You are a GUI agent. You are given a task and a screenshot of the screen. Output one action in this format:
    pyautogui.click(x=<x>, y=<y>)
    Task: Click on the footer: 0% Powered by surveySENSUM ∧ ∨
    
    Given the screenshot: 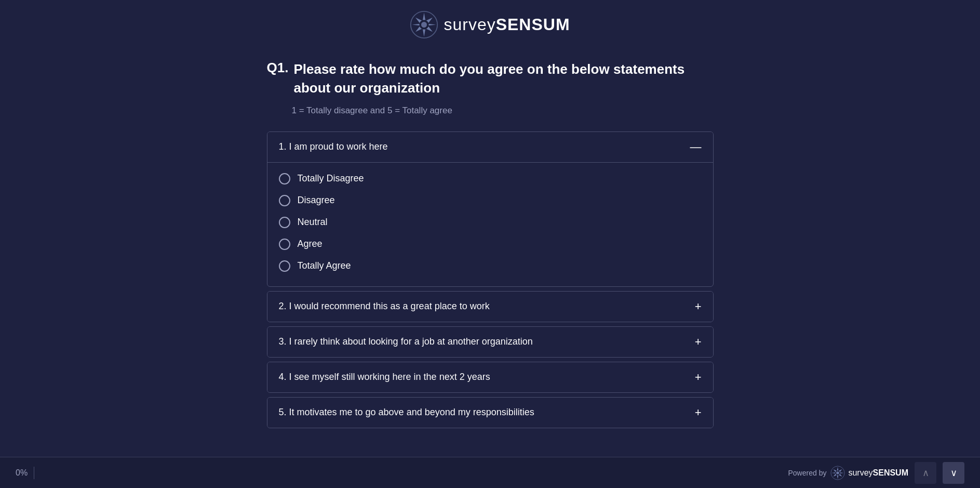 What is the action you would take?
    pyautogui.click(x=490, y=472)
    